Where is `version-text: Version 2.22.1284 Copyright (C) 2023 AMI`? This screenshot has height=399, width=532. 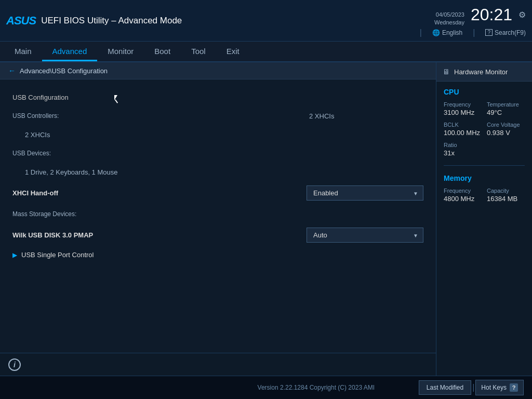
version-text: Version 2.22.1284 Copyright (C) 2023 AMI is located at coordinates (316, 388).